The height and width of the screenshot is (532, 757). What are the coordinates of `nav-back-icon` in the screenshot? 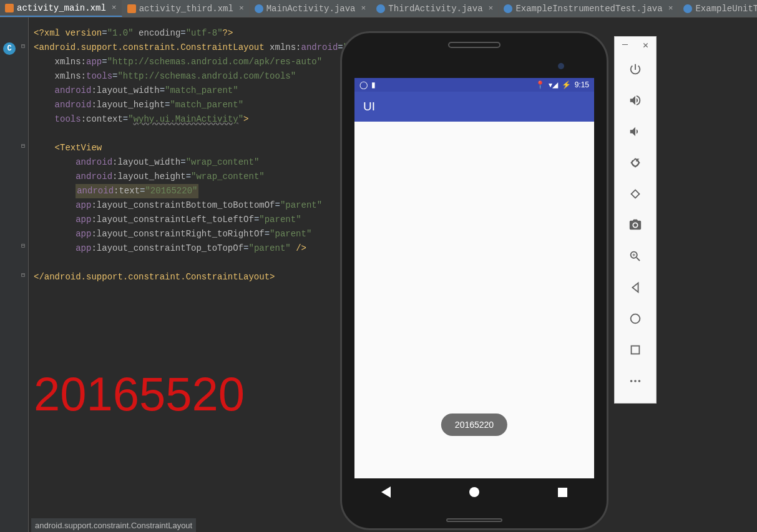 It's located at (386, 492).